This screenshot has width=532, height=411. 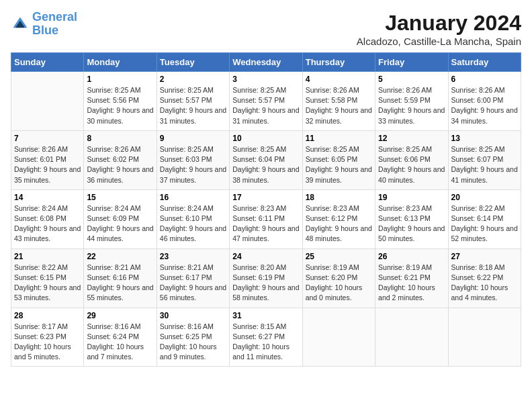 I want to click on day-number: 31, so click(x=266, y=316).